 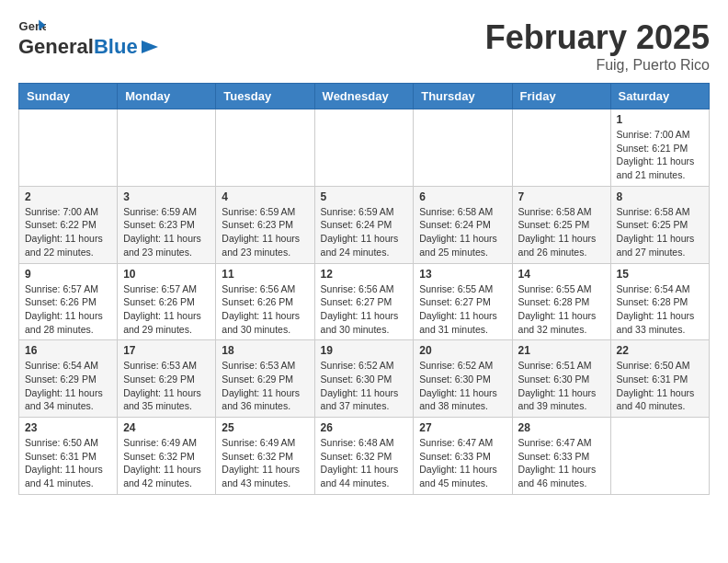 What do you see at coordinates (561, 97) in the screenshot?
I see `col-friday: Friday` at bounding box center [561, 97].